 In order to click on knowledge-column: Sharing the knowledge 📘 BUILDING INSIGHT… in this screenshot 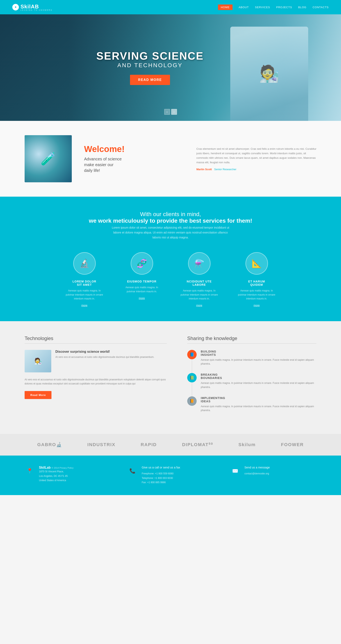, I will do `click(252, 378)`.